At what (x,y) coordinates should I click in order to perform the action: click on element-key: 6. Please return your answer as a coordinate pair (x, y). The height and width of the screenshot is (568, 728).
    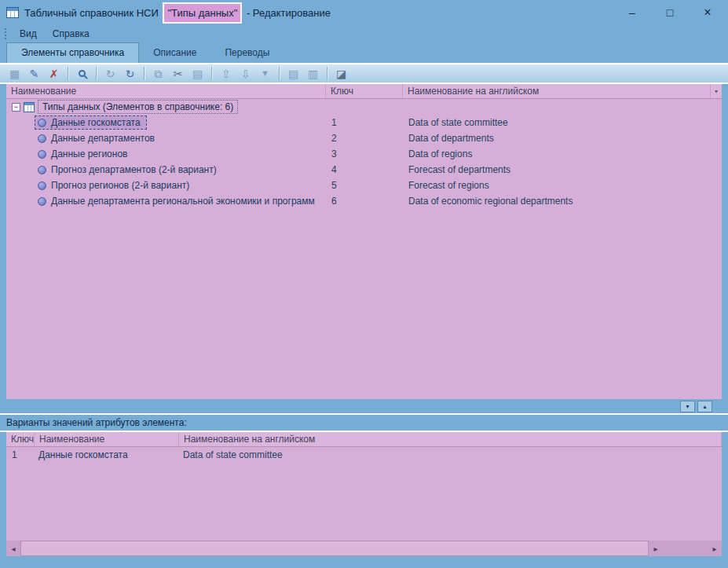
    Looking at the image, I should click on (364, 201).